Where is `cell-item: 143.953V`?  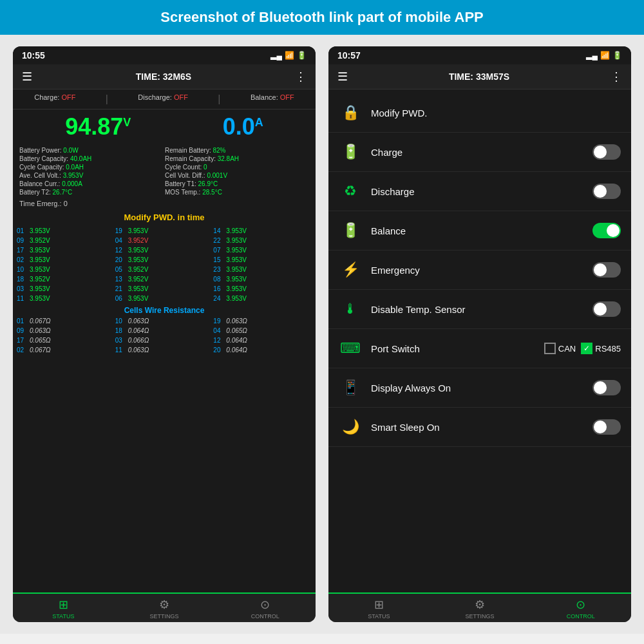
cell-item: 143.953V is located at coordinates (263, 231).